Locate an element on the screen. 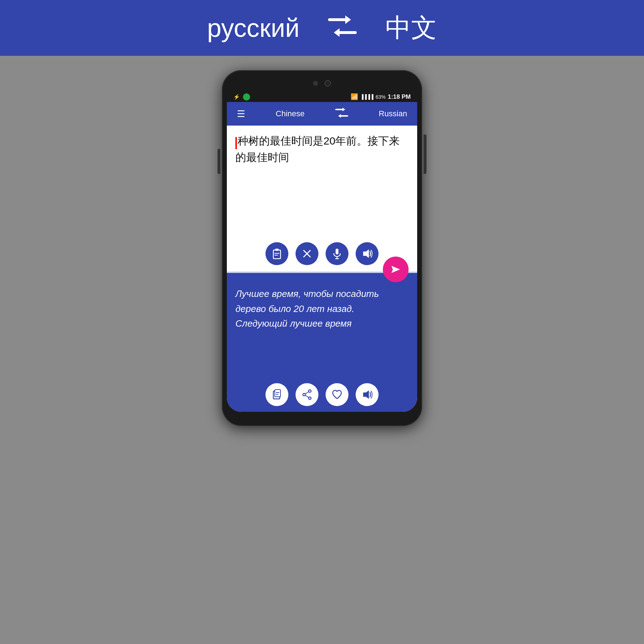  app-screen: ☰ Chinese Russian 种树的最佳时间是20年前。接下来的最佳时间 is located at coordinates (322, 257).